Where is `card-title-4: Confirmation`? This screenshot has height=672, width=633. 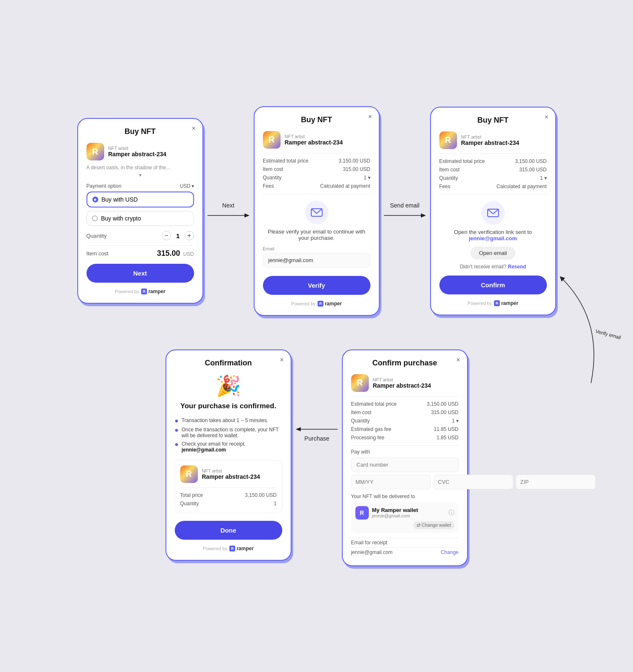
card-title-4: Confirmation is located at coordinates (229, 363).